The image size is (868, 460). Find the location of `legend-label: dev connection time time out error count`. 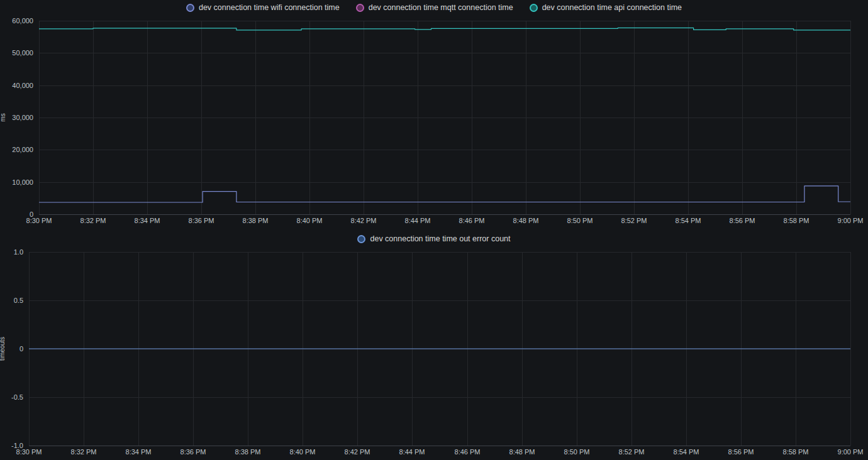

legend-label: dev connection time time out error count is located at coordinates (440, 239).